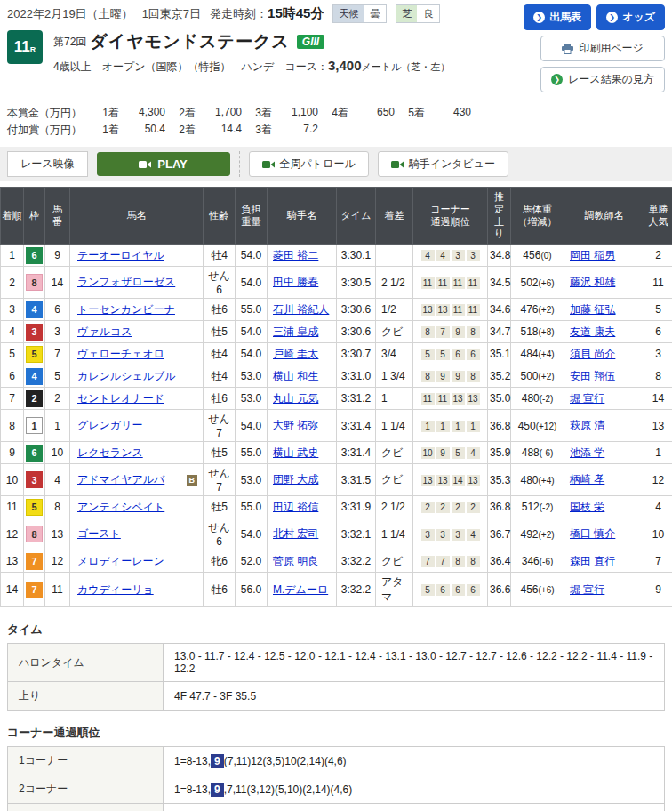 This screenshot has width=672, height=811. What do you see at coordinates (410, 114) in the screenshot?
I see `prize-place-label: 5着` at bounding box center [410, 114].